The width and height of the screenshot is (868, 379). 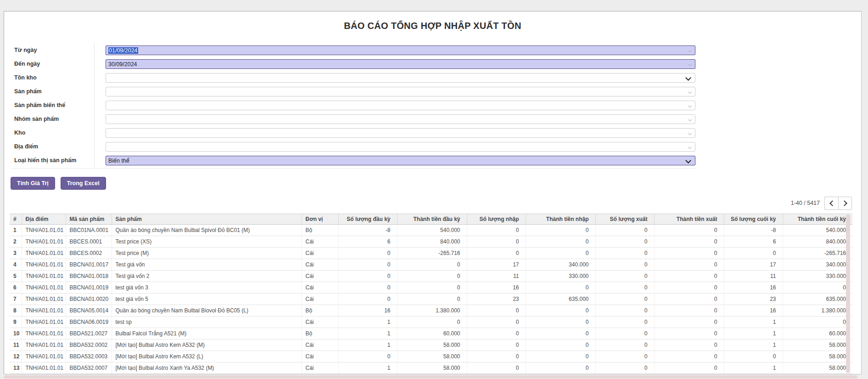 What do you see at coordinates (400, 147) in the screenshot?
I see `location-input` at bounding box center [400, 147].